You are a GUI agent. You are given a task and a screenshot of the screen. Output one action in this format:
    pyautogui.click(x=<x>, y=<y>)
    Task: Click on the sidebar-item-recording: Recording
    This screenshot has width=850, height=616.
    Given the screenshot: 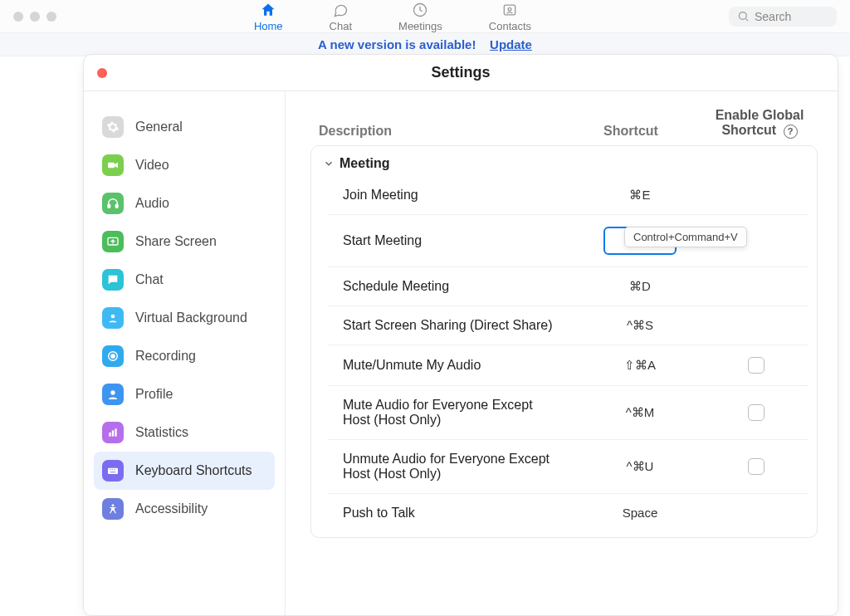 What is the action you would take?
    pyautogui.click(x=184, y=356)
    